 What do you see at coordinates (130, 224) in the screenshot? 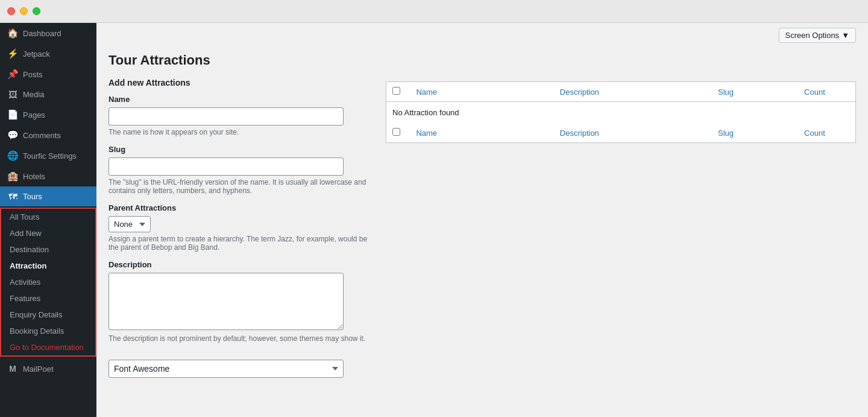
I see `parent-select: None` at bounding box center [130, 224].